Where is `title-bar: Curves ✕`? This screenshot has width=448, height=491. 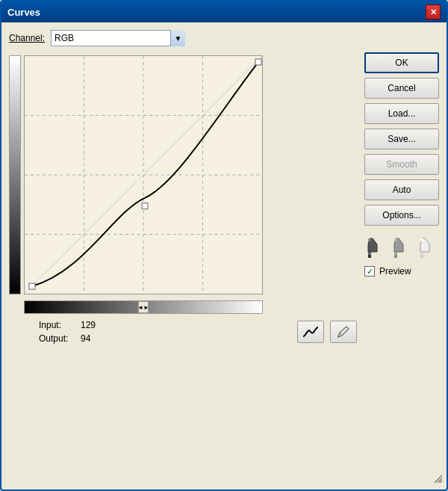
title-bar: Curves ✕ is located at coordinates (224, 12).